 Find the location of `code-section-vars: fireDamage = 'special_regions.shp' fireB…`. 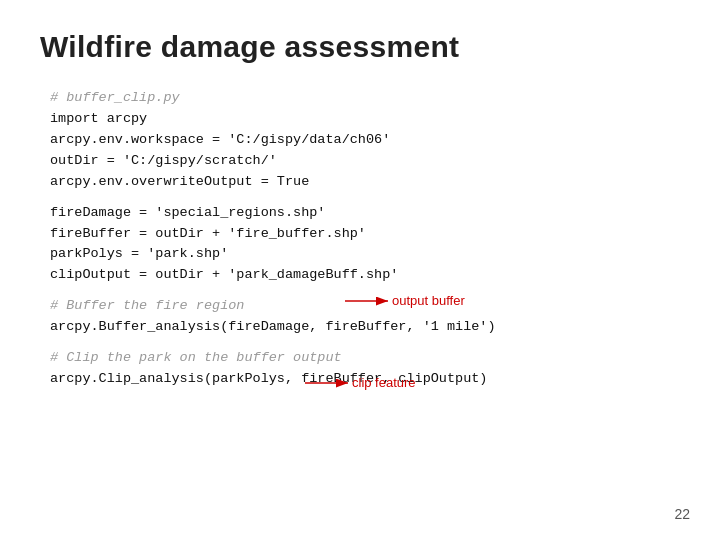

code-section-vars: fireDamage = 'special_regions.shp' fireB… is located at coordinates (365, 245).